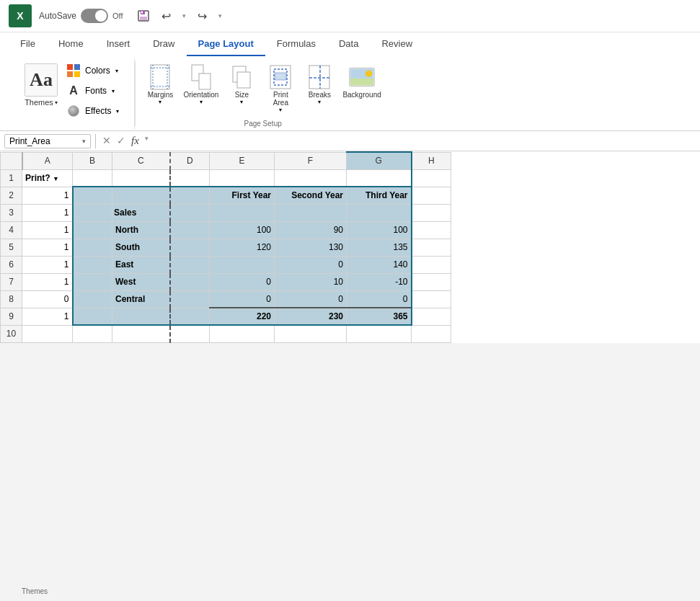 This screenshot has height=601, width=700. What do you see at coordinates (190, 247) in the screenshot?
I see `cell-d5` at bounding box center [190, 247].